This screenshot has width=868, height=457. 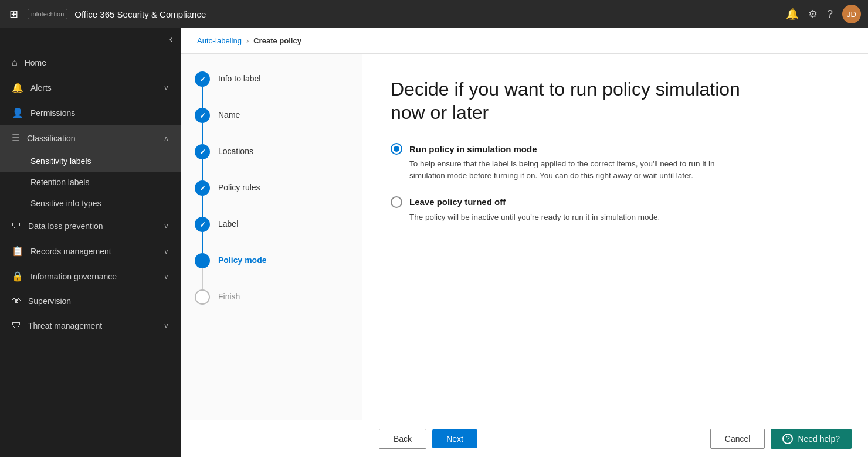 I want to click on radio-option-leave-off: Leave policy turned off The policy will …, so click(x=615, y=210).